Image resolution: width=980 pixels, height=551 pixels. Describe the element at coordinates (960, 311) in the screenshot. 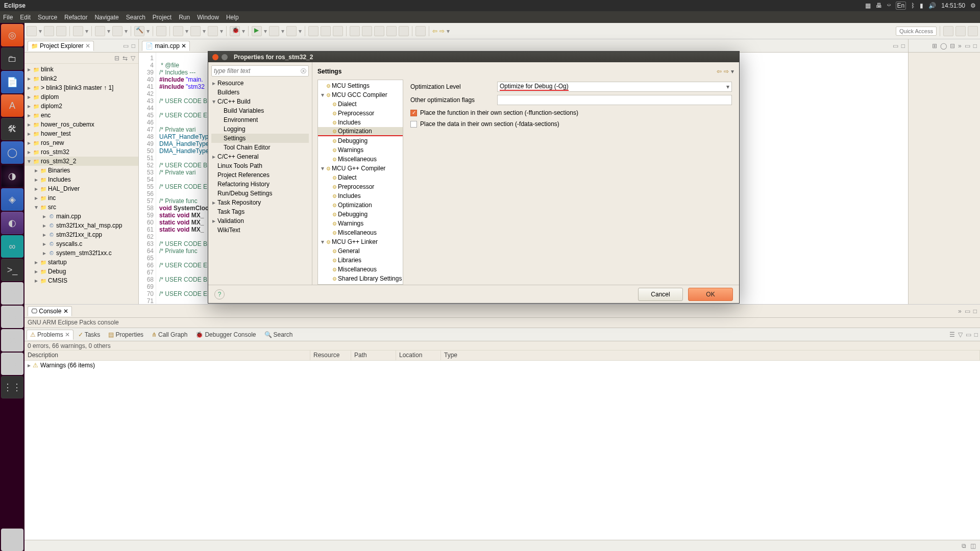

I see `console-more-icon: »` at that location.